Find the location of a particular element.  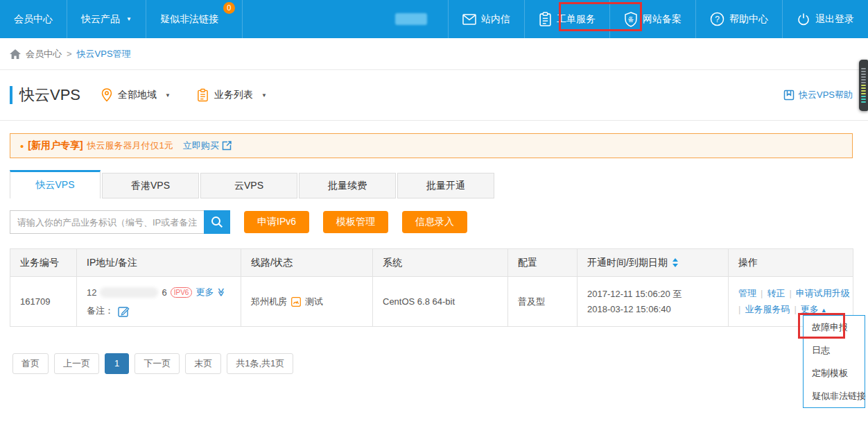

promo-banner: • [新用户专享] 快云服务器月付仅1元 立即购买 is located at coordinates (431, 146).